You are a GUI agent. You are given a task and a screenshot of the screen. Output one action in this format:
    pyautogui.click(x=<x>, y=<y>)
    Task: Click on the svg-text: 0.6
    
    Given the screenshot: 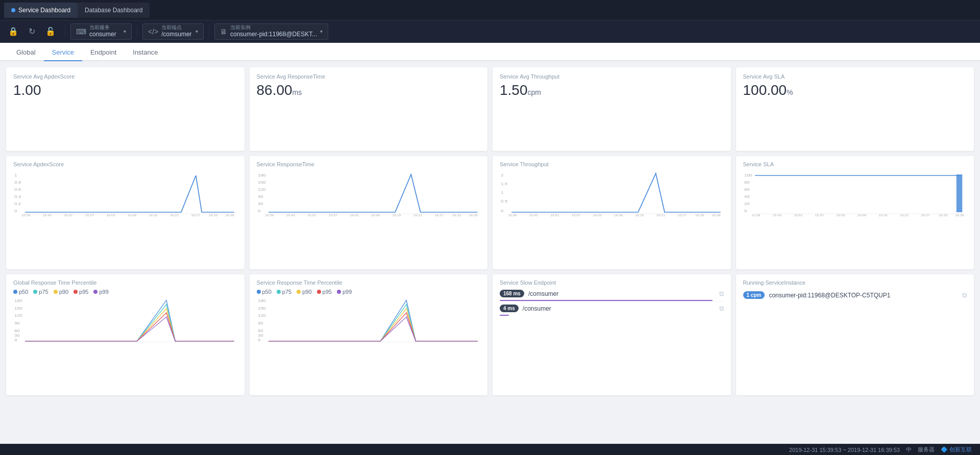 What is the action you would take?
    pyautogui.click(x=17, y=190)
    